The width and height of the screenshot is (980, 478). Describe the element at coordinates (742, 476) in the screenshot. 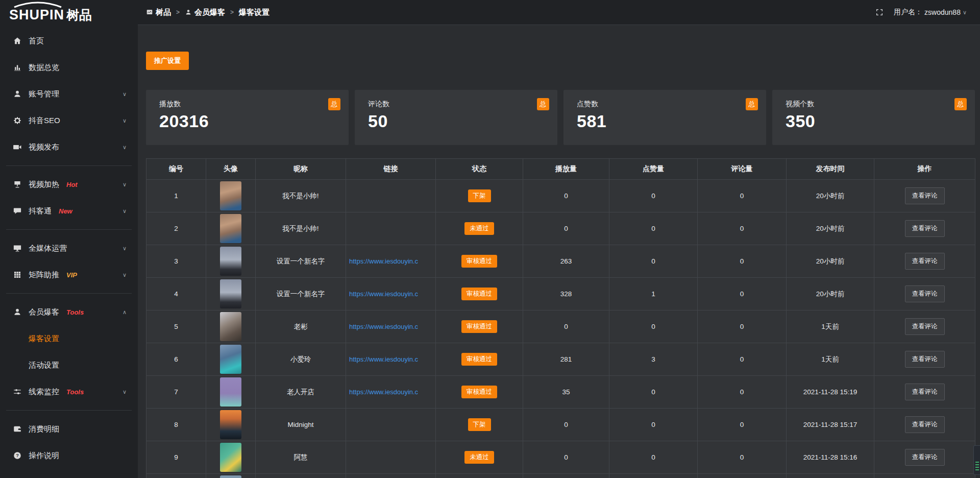

I see `comment-count` at that location.